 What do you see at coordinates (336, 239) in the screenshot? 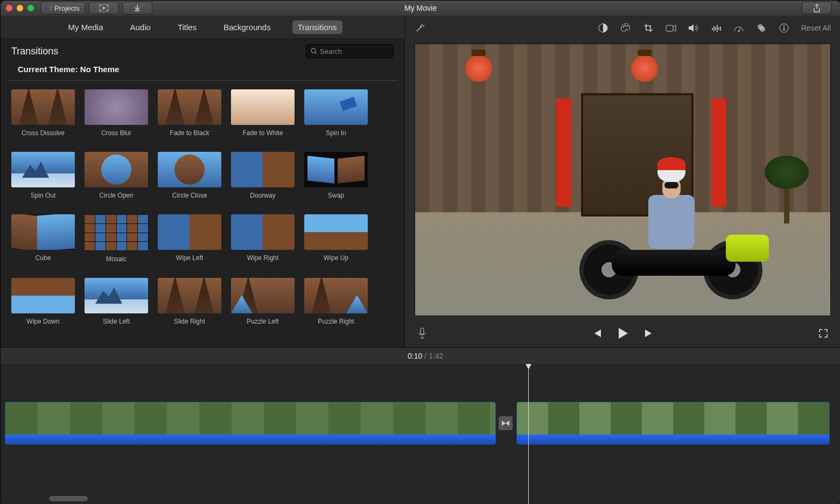
I see `transition-item: Wipe Up` at bounding box center [336, 239].